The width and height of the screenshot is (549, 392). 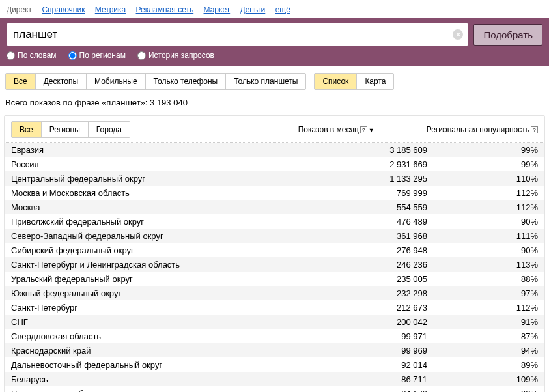 I want to click on table-row: Санкт-Петербург и Ленинградская область2…, so click(x=275, y=264).